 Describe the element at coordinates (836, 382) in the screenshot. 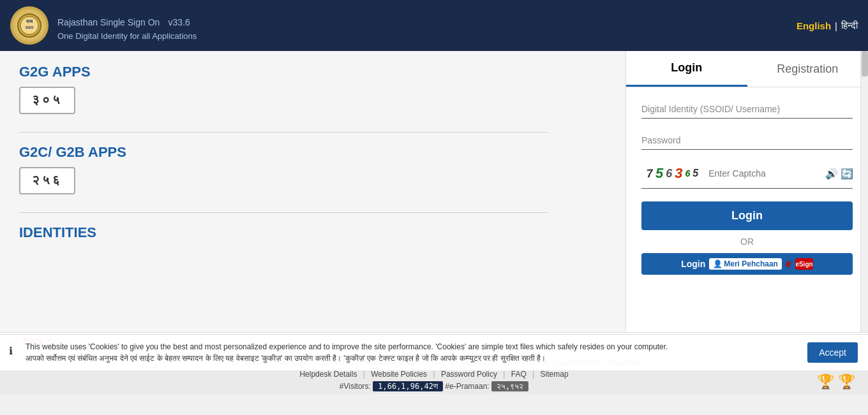

I see `trophy-icons: 🏆 🏆` at that location.